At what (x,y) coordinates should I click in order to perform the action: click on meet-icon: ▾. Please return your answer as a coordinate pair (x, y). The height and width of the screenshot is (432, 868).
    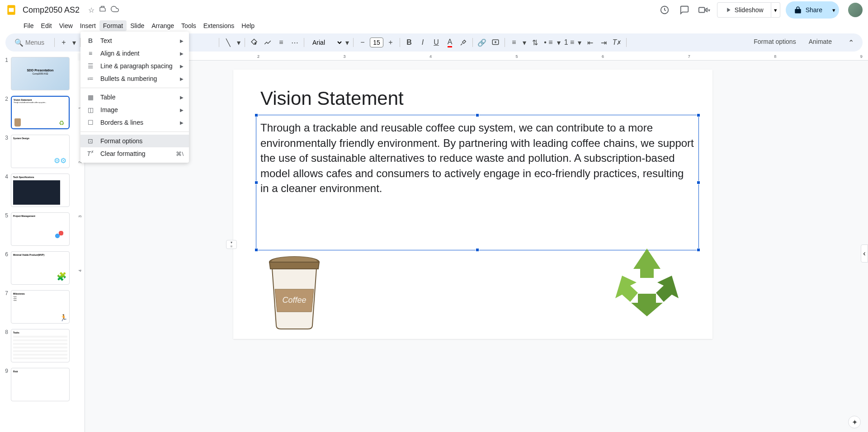
    Looking at the image, I should click on (704, 10).